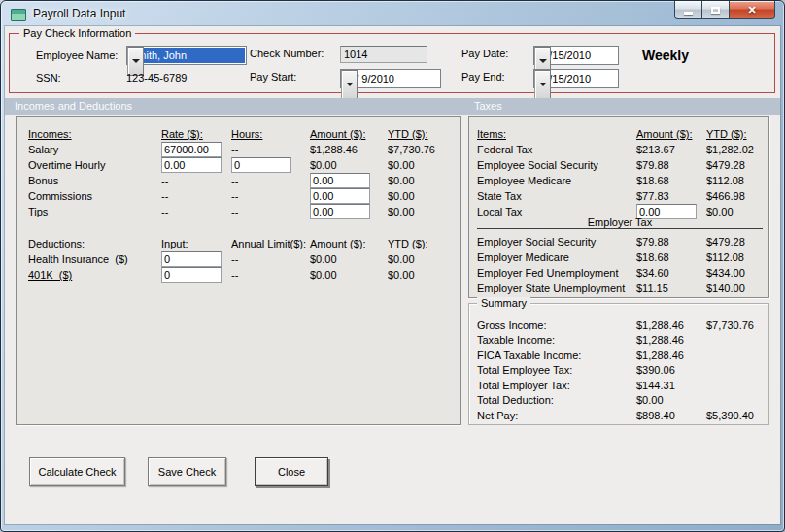 This screenshot has height=532, width=785. I want to click on total-employee-tax-amount: $390.06, so click(671, 370).